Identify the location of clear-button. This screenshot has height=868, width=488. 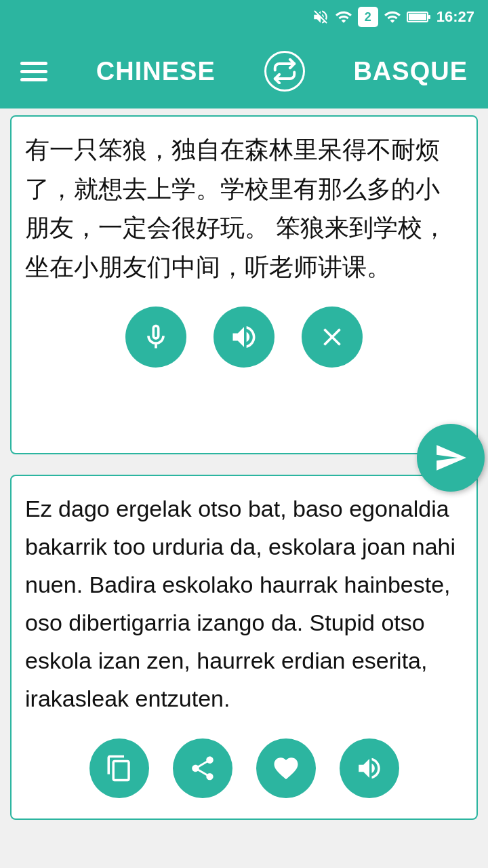
(332, 337).